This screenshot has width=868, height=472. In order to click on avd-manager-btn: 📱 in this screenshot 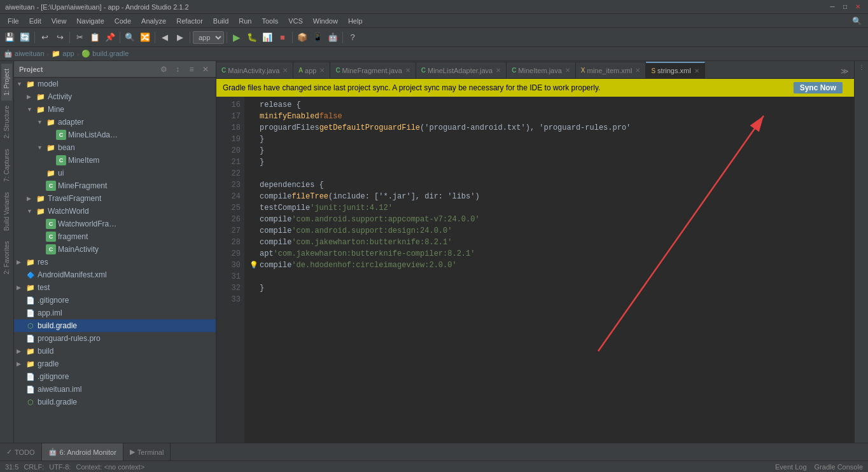, I will do `click(318, 38)`.